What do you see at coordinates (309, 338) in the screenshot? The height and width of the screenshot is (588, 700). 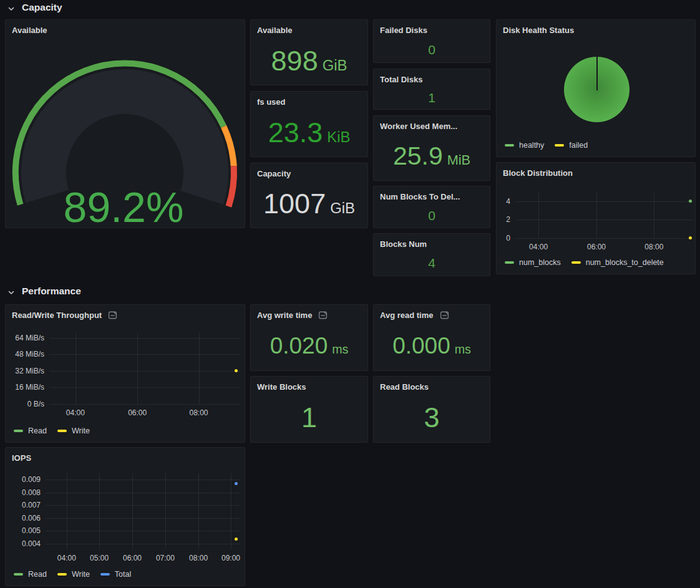 I see `panel-avg-write-time: Avg write time 0.020 ms` at bounding box center [309, 338].